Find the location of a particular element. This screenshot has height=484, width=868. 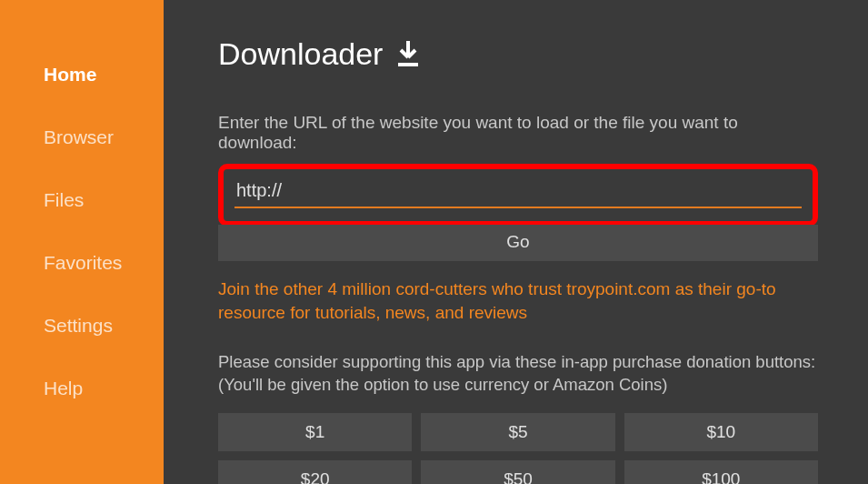

donate-button-100: $100 is located at coordinates (722, 472).